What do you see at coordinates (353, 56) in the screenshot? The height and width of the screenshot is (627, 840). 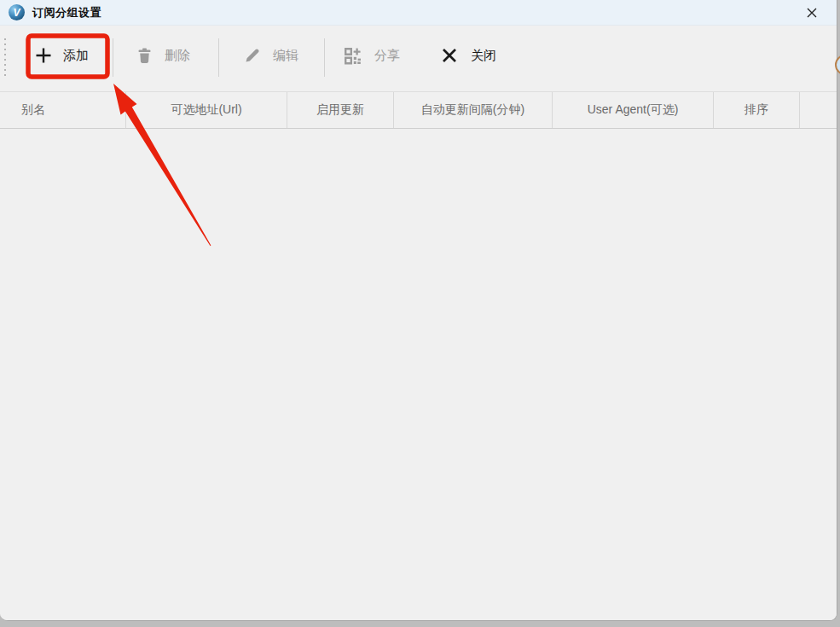 I see `qr-code-share-icon` at bounding box center [353, 56].